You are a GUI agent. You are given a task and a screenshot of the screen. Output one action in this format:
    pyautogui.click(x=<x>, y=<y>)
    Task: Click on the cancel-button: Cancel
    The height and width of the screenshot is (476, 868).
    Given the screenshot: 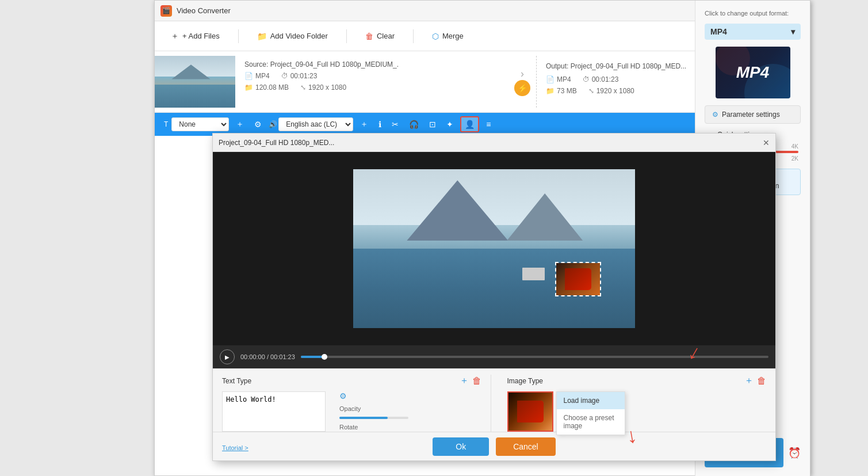 What is the action you would take?
    pyautogui.click(x=526, y=447)
    